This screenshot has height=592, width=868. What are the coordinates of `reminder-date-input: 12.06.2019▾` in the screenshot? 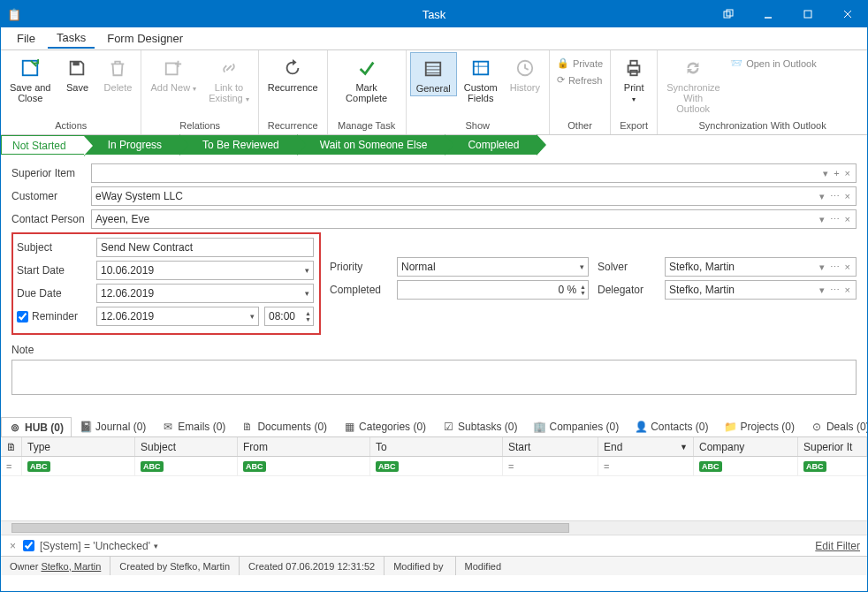 It's located at (178, 316).